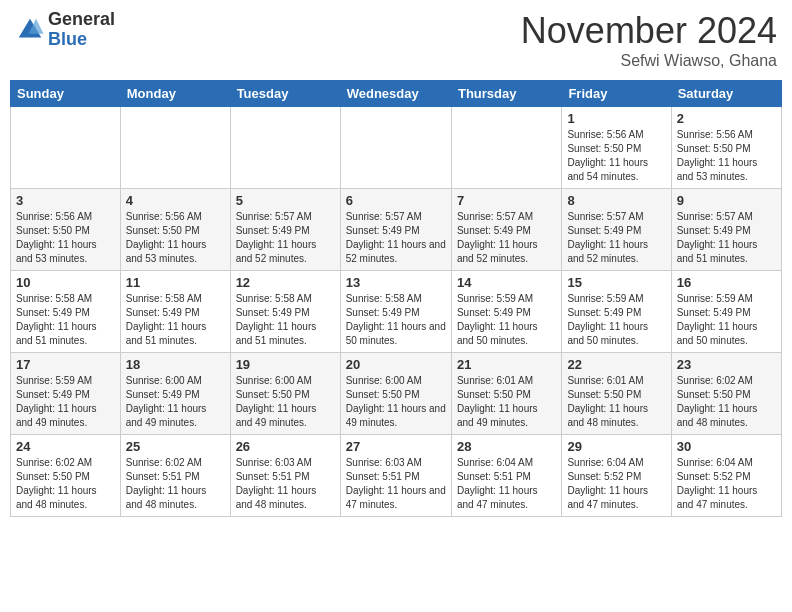  Describe the element at coordinates (66, 312) in the screenshot. I see `calendar-cell: 10Sunrise: 5:58 AM Sunset: 5:49 PM Dayli…` at that location.